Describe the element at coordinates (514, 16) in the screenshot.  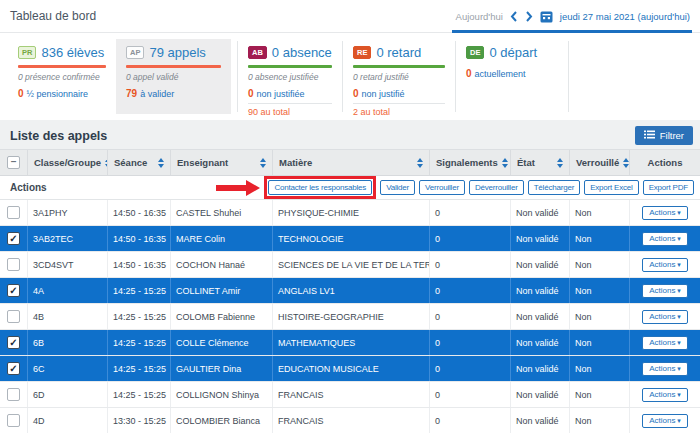
I see `chevron-left-icon` at that location.